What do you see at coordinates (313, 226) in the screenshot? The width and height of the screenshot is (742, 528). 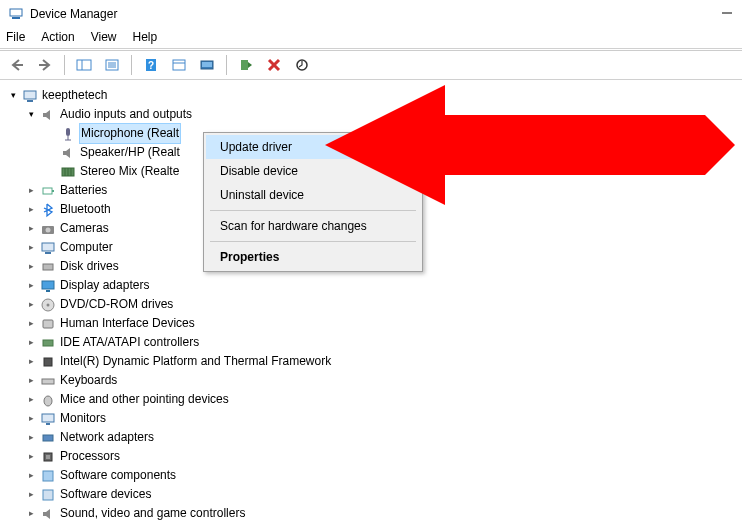 I see `ctx-scan-hardware: Scan for hardware changes` at bounding box center [313, 226].